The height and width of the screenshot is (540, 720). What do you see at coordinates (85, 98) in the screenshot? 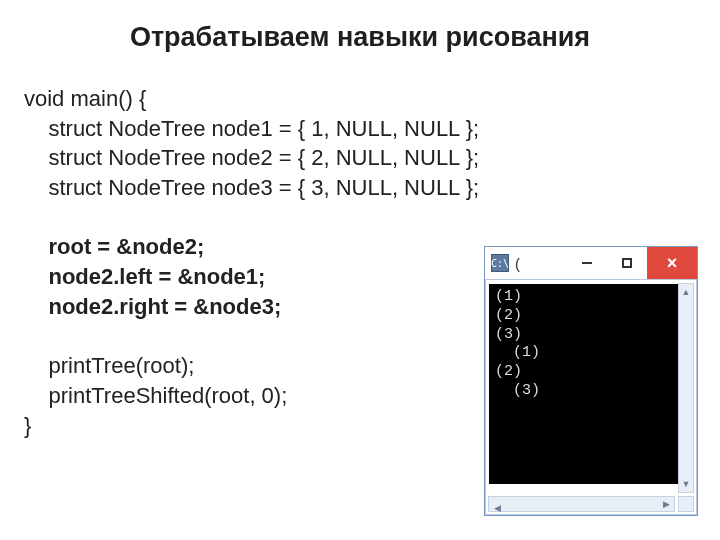
I see `code-line: void main() {` at bounding box center [85, 98].